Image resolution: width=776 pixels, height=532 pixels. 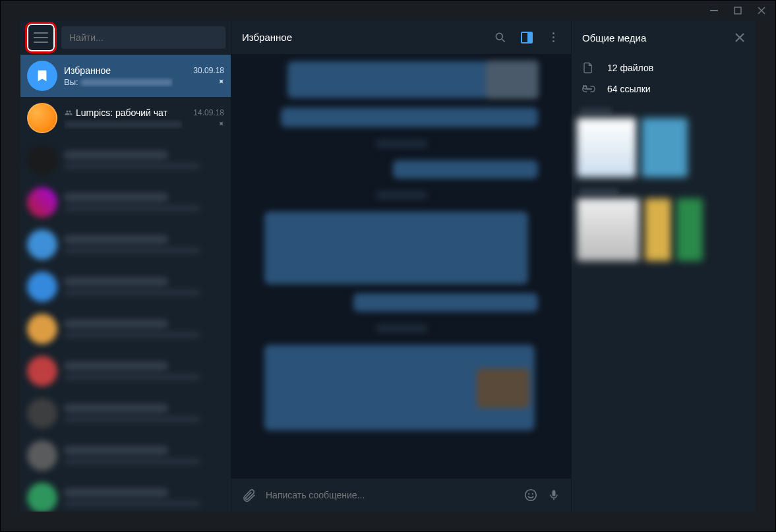 What do you see at coordinates (119, 82) in the screenshot?
I see `chat-preview: Вы:` at bounding box center [119, 82].